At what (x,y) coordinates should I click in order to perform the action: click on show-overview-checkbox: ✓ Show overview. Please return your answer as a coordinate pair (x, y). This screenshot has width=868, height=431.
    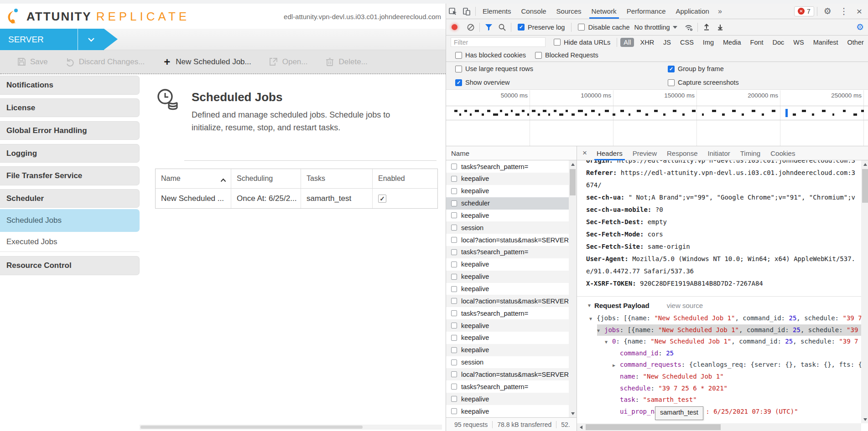
    Looking at the image, I should click on (483, 82).